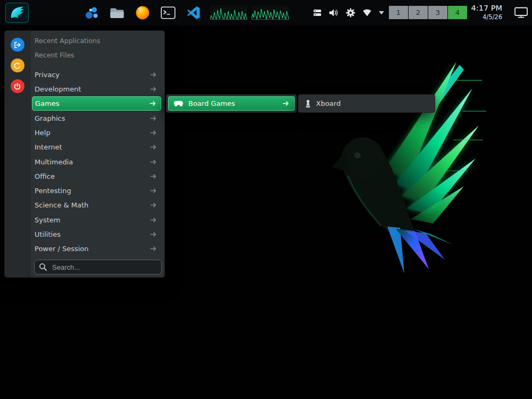  What do you see at coordinates (367, 103) in the screenshot?
I see `menu-item-xboard: Xboard` at bounding box center [367, 103].